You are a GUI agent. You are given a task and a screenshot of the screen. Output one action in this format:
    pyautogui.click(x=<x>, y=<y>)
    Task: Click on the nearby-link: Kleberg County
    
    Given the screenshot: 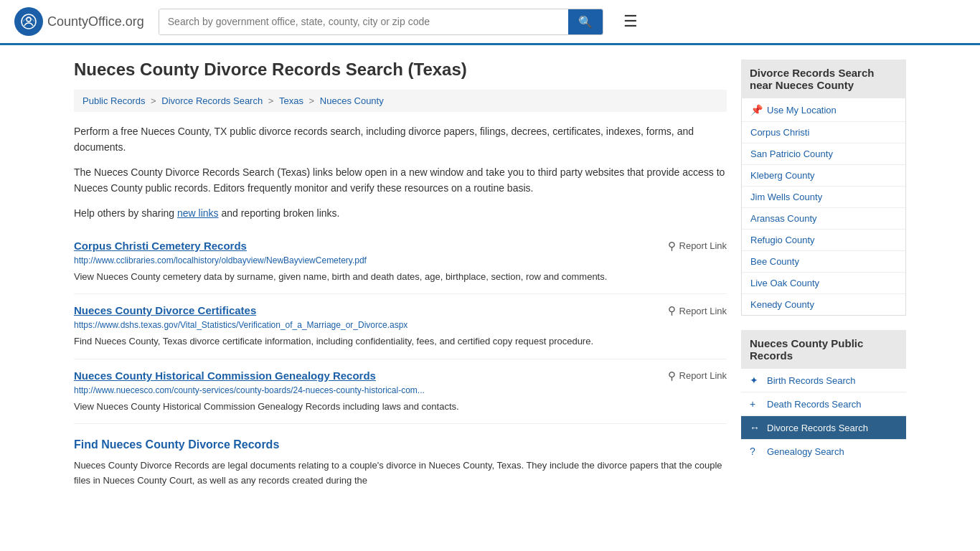 What is the action you would take?
    pyautogui.click(x=824, y=176)
    